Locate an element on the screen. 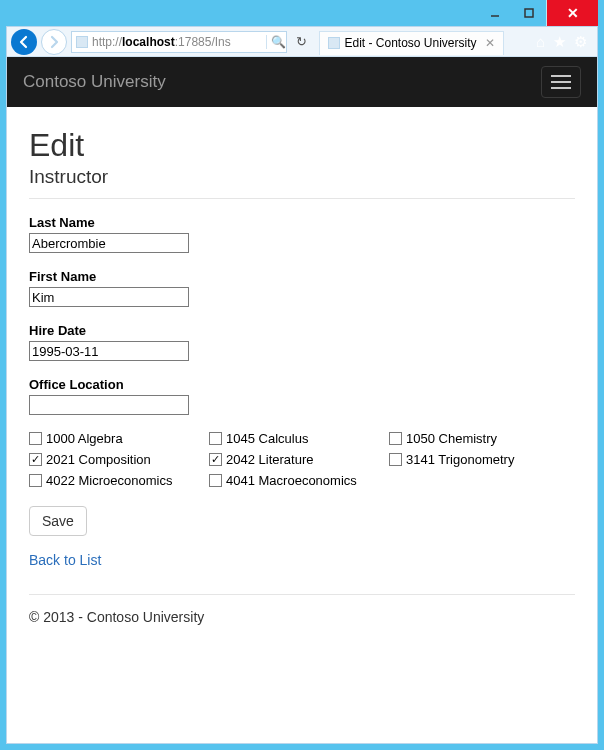  menu-button is located at coordinates (561, 82).